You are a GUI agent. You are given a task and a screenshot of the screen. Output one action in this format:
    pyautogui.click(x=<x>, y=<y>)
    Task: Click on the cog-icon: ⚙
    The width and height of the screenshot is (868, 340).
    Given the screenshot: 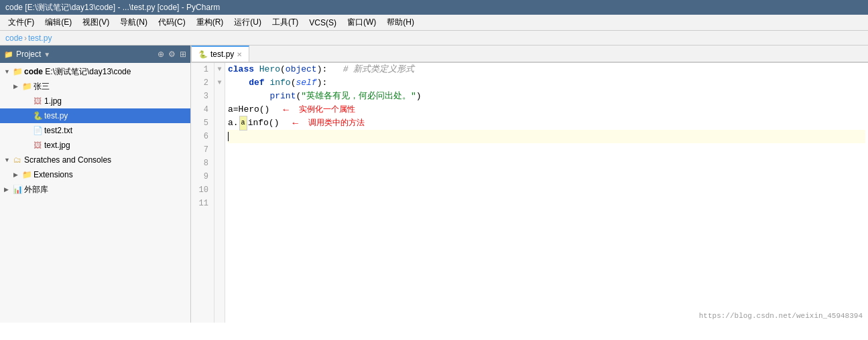 What is the action you would take?
    pyautogui.click(x=172, y=54)
    